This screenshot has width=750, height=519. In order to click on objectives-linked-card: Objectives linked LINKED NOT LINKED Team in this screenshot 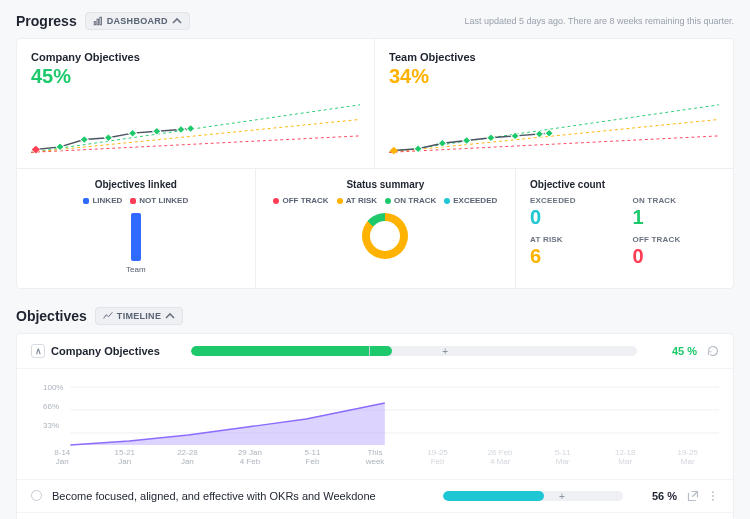, I will do `click(136, 228)`.